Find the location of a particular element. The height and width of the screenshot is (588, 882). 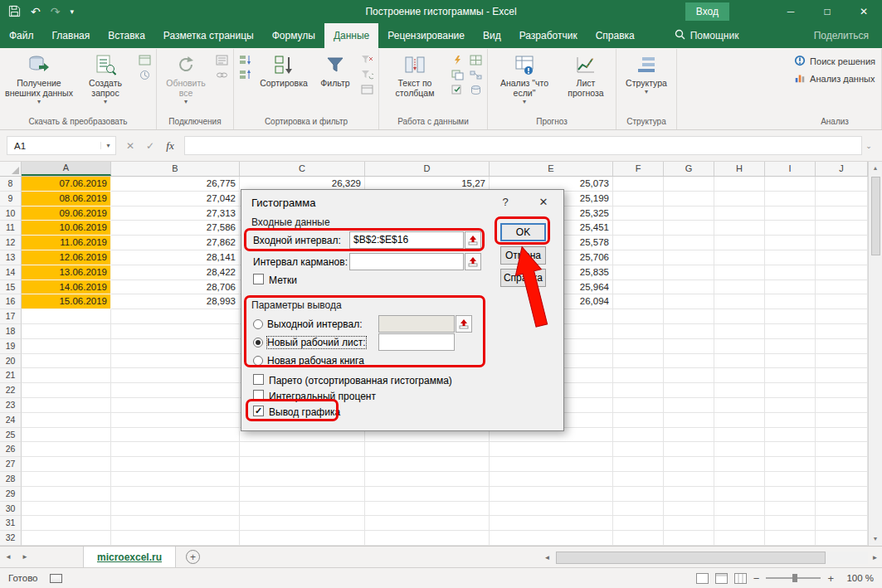

clear-filter-icon is located at coordinates (367, 60).